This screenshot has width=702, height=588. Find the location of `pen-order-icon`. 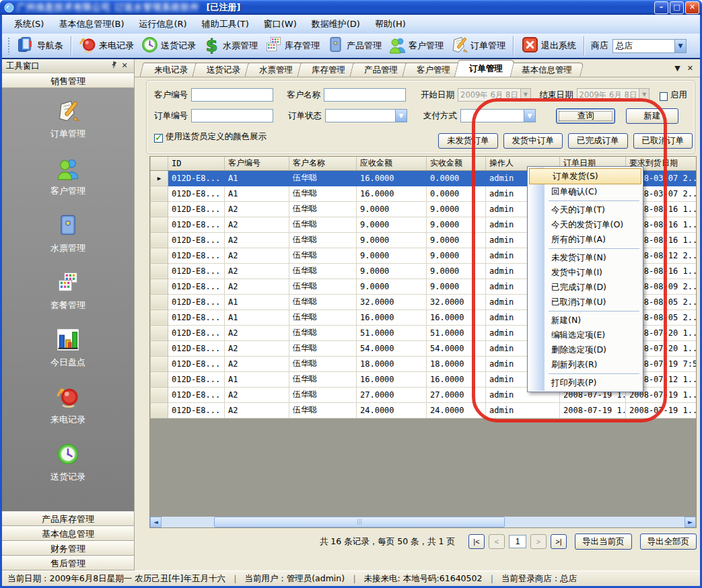

pen-order-icon is located at coordinates (68, 112).